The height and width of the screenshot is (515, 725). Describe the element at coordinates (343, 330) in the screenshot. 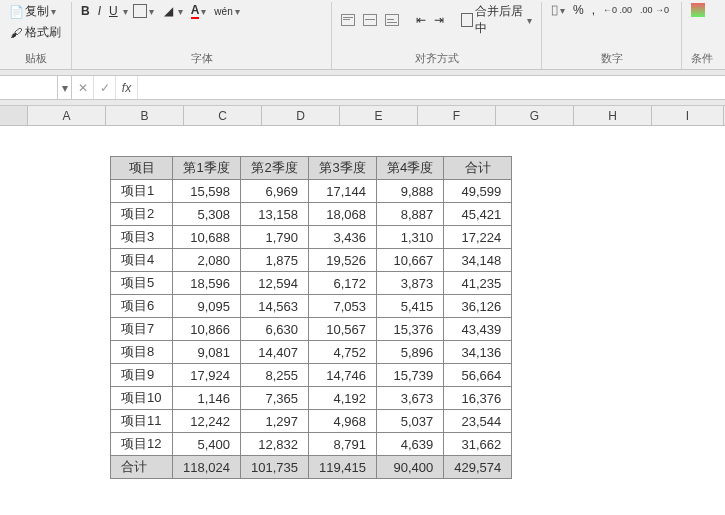

I see `table-cell: 10,567` at that location.